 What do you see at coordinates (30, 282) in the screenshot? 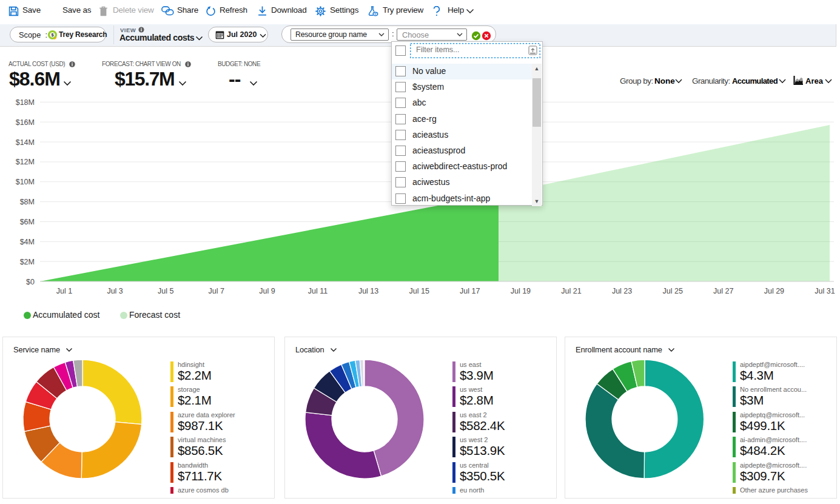
I see `svg-text: $0` at bounding box center [30, 282].